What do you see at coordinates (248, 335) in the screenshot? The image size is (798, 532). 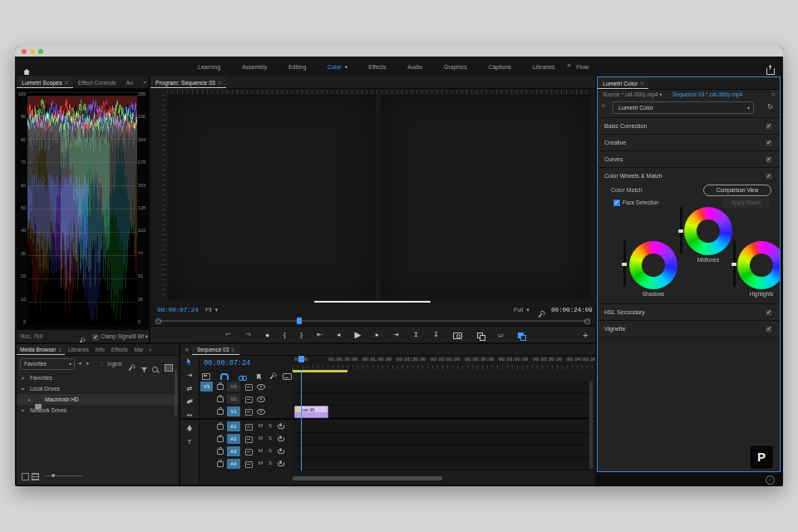 I see `mark-out-icon: ¬` at bounding box center [248, 335].